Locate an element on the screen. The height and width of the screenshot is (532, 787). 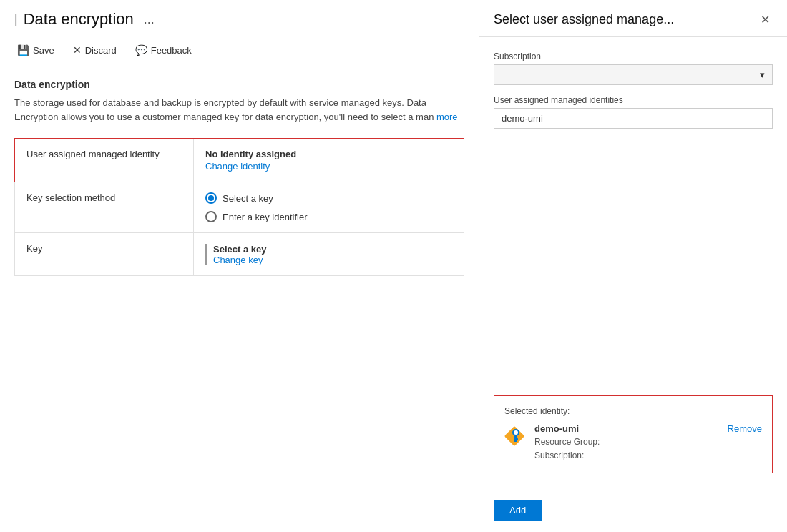
form-row-key: Key Select a key Change key is located at coordinates (239, 255).